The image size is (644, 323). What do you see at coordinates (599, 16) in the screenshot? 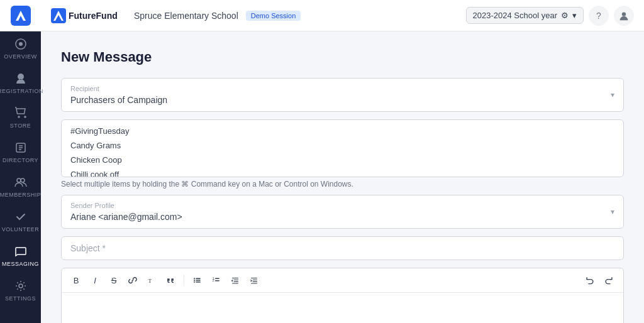
I see `help-button: ?` at bounding box center [599, 16].